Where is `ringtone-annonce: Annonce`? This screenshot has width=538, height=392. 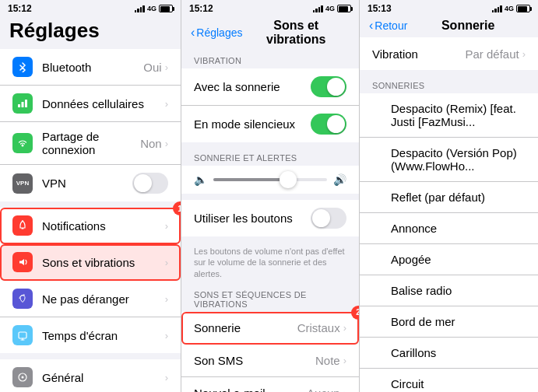
ringtone-annonce: Annonce is located at coordinates (448, 229).